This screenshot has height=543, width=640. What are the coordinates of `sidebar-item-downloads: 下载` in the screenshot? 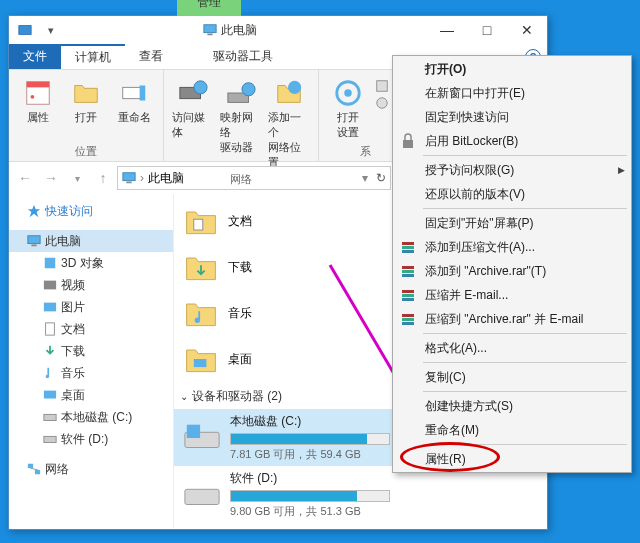 It's located at (91, 351).